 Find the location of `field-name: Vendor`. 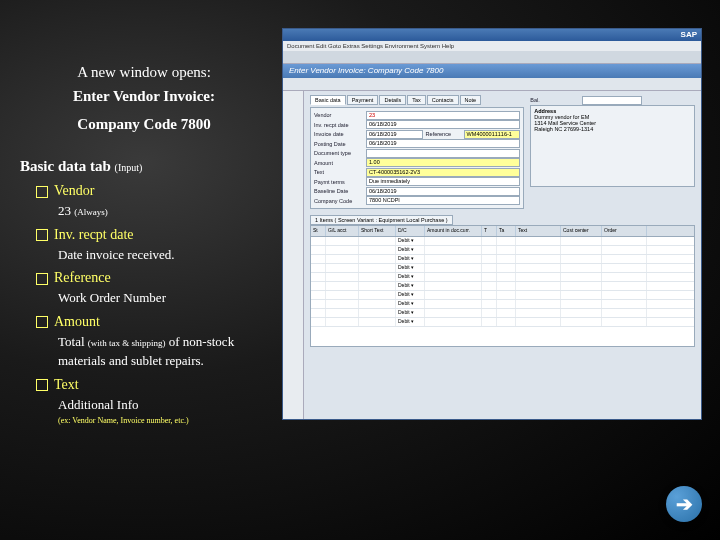

field-name: Vendor is located at coordinates (153, 191).